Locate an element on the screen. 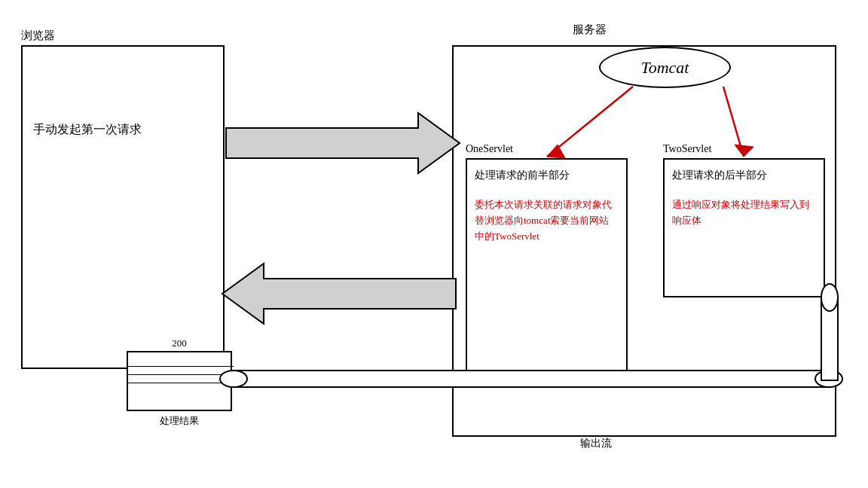 The image size is (868, 488). right-arrow is located at coordinates (343, 143).